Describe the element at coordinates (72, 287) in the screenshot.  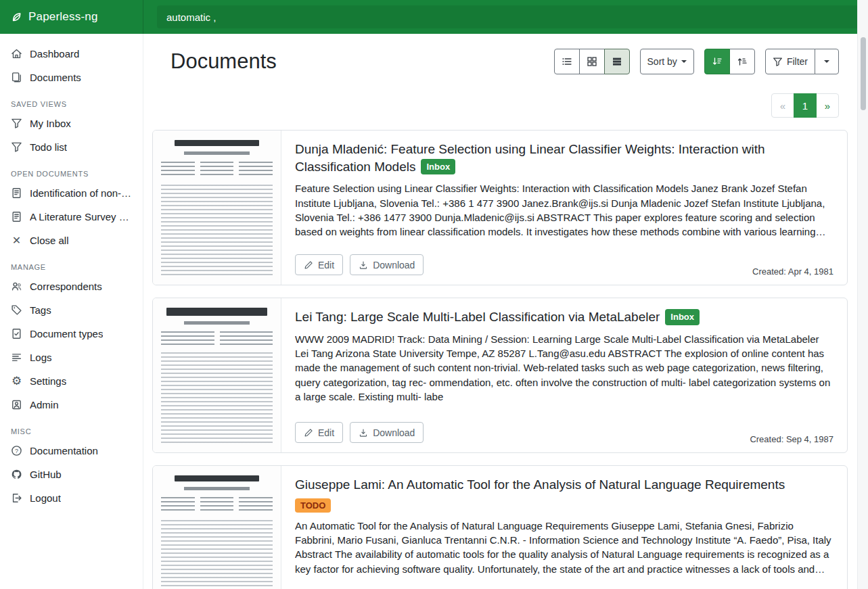
I see `sidebar-item-correspondents: Correspondents` at that location.